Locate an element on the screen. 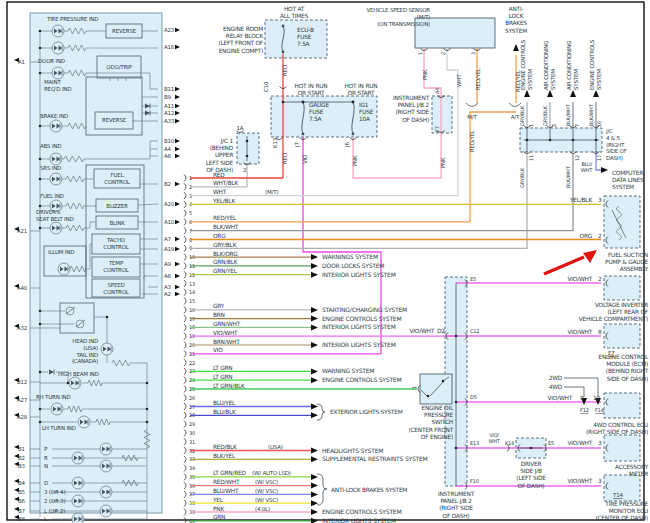  diagram-label: B11 is located at coordinates (169, 89).